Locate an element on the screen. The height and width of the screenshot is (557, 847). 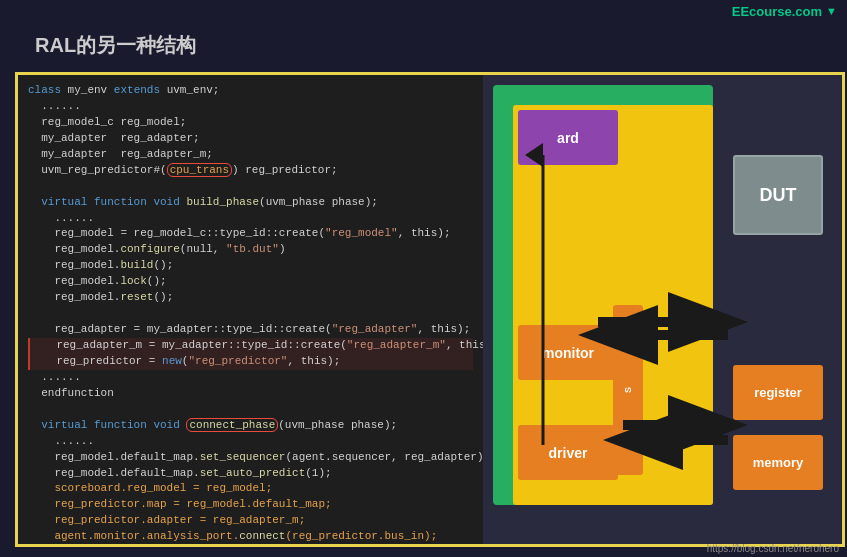
code-line: reg_predictor.adapter = reg_adapter_m; is located at coordinates (250, 521).